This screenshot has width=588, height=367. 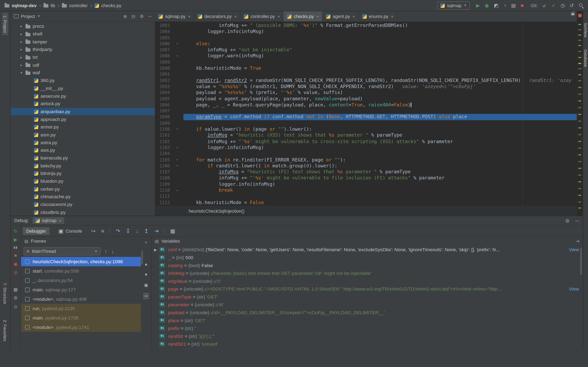 What do you see at coordinates (380, 93) in the screenshot?
I see `code-line: payload = "%s%s%s" % (prefix, "'%s" % va…` at bounding box center [380, 93].